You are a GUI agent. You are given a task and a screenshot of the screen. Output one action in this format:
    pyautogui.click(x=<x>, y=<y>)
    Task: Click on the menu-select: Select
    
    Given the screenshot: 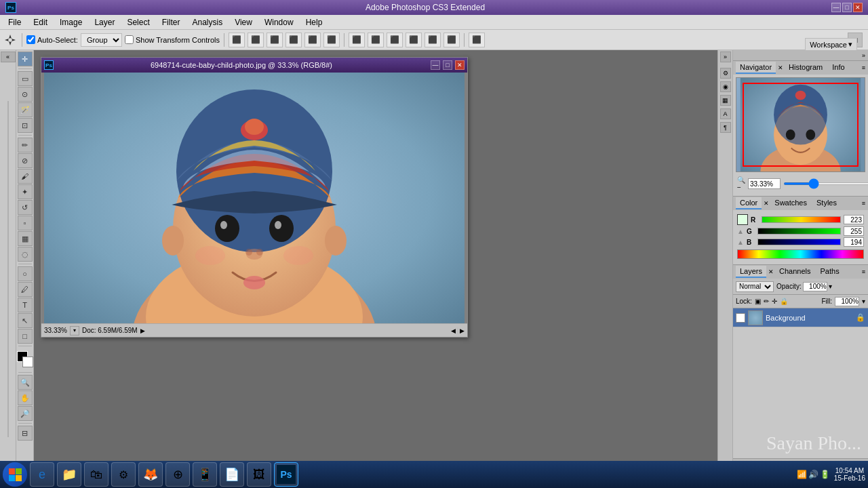 What is the action you would take?
    pyautogui.click(x=138, y=22)
    